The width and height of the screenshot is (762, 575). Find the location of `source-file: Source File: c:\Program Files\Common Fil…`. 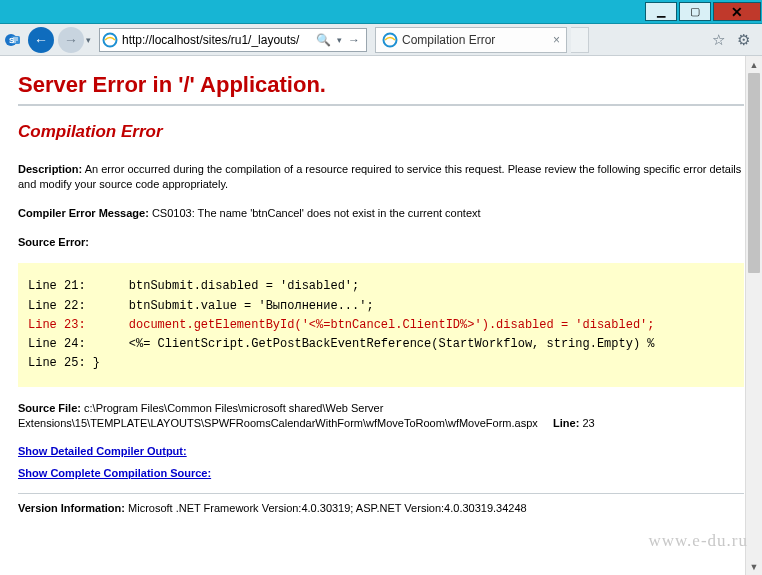

source-file: Source File: c:\Program Files\Common Fil… is located at coordinates (381, 416).